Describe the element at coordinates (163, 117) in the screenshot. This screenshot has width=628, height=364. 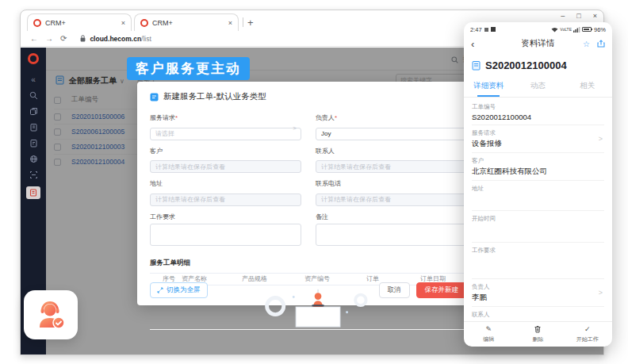
I see `field-label: 服务请求` at that location.